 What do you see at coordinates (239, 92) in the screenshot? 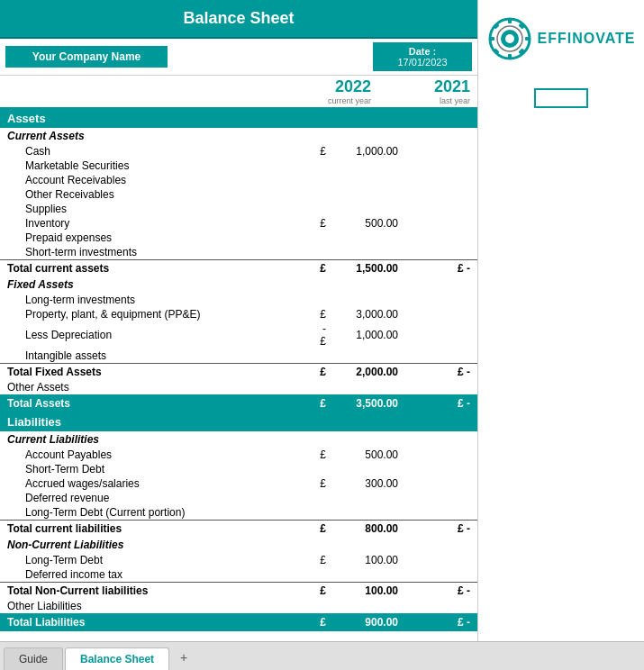
I see `year-header-row: 2022 current year 2021 last year` at bounding box center [239, 92].